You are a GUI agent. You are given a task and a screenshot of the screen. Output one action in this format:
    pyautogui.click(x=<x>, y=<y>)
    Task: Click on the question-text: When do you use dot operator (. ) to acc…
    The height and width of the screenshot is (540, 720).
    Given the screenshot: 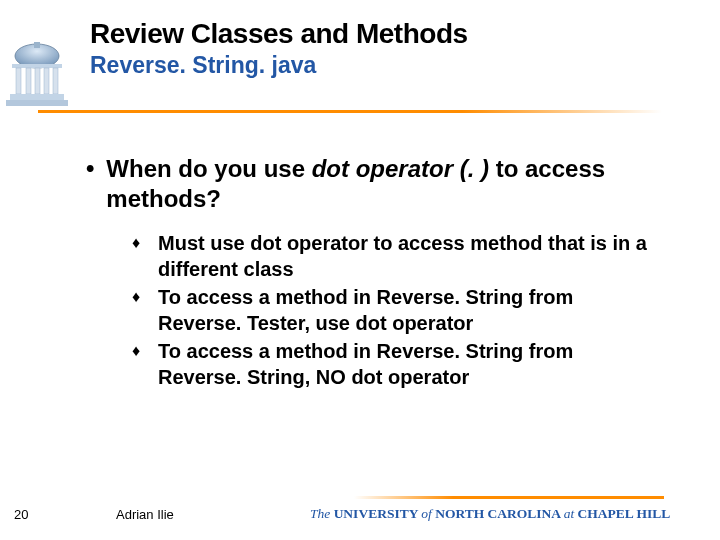 What is the action you would take?
    pyautogui.click(x=393, y=184)
    